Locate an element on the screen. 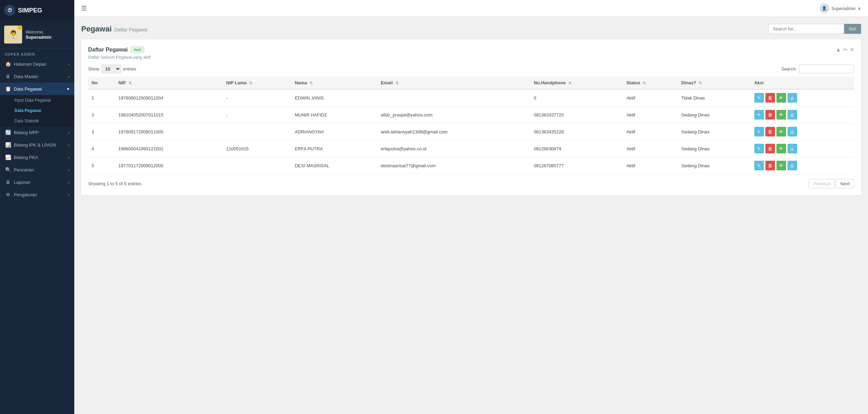 Image resolution: width=868 pixels, height=414 pixels. sidebar-item-data-master: 🖥 Data Master › is located at coordinates (37, 76).